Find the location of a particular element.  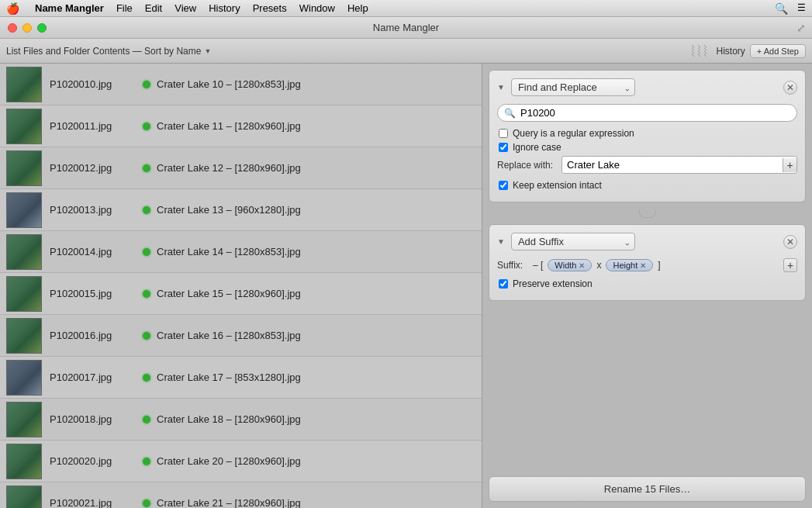

table-row: P1020014.jpgCrater Lake 14 – [1280x853].… is located at coordinates (240, 252).